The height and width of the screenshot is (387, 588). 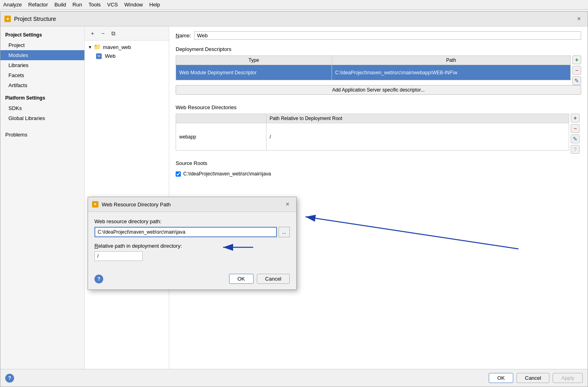 What do you see at coordinates (136, 205) in the screenshot?
I see `modal-title: Web Resource Directory Path` at bounding box center [136, 205].